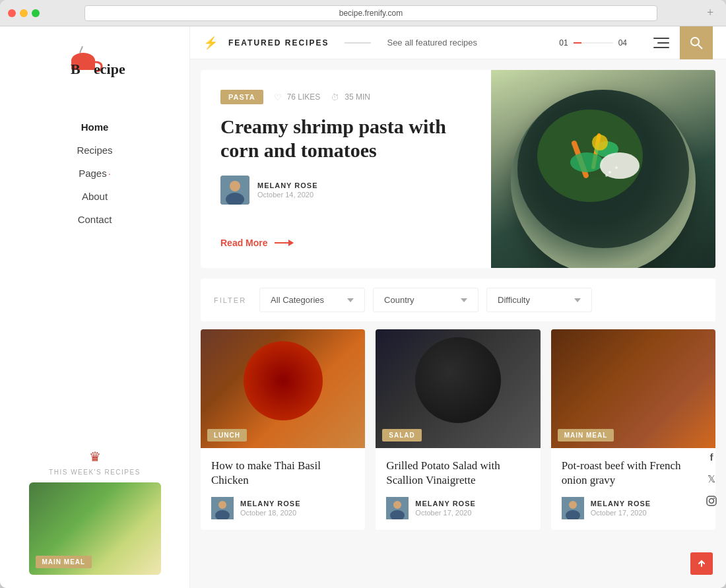 Image resolution: width=726 pixels, height=588 pixels. What do you see at coordinates (95, 197) in the screenshot?
I see `sidebar-item-about: About` at bounding box center [95, 197].